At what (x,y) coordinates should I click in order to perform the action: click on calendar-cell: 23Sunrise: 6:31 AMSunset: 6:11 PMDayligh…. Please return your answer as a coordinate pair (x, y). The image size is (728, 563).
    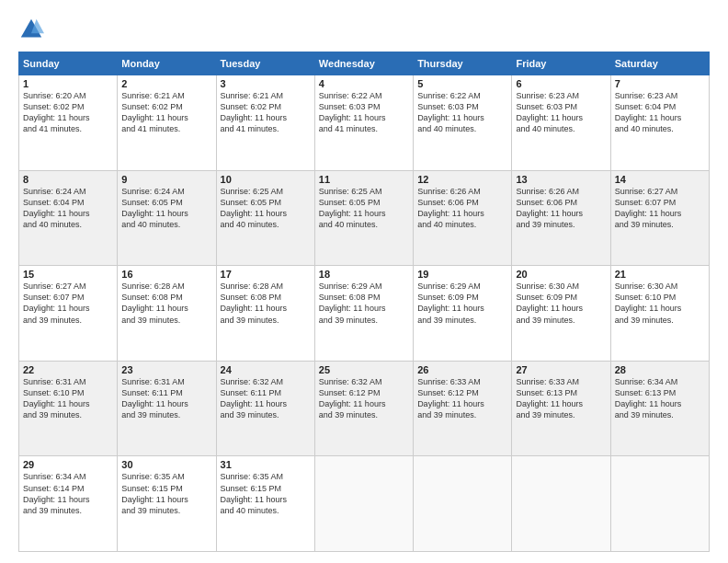
    Looking at the image, I should click on (167, 408).